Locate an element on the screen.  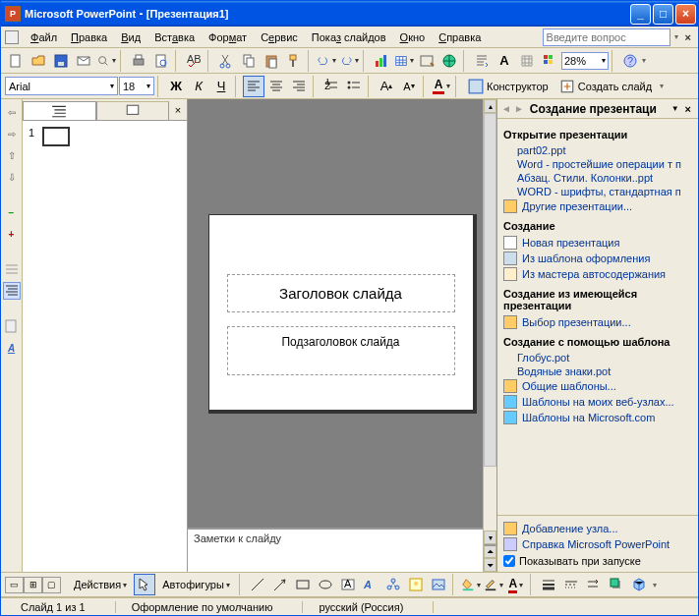
summary-slide-icon is located at coordinates (12, 326).